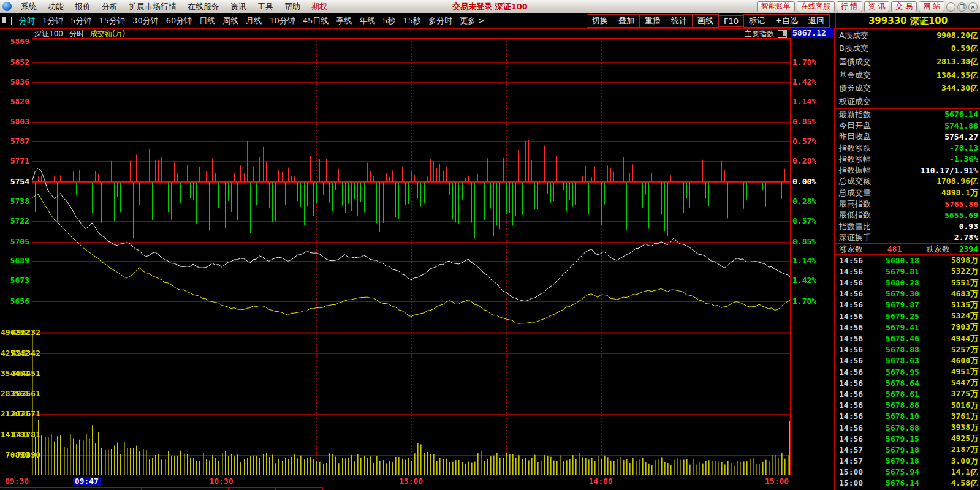 This screenshot has width=980, height=490. What do you see at coordinates (902, 417) in the screenshot?
I see `tick-price: 5678.10` at bounding box center [902, 417].